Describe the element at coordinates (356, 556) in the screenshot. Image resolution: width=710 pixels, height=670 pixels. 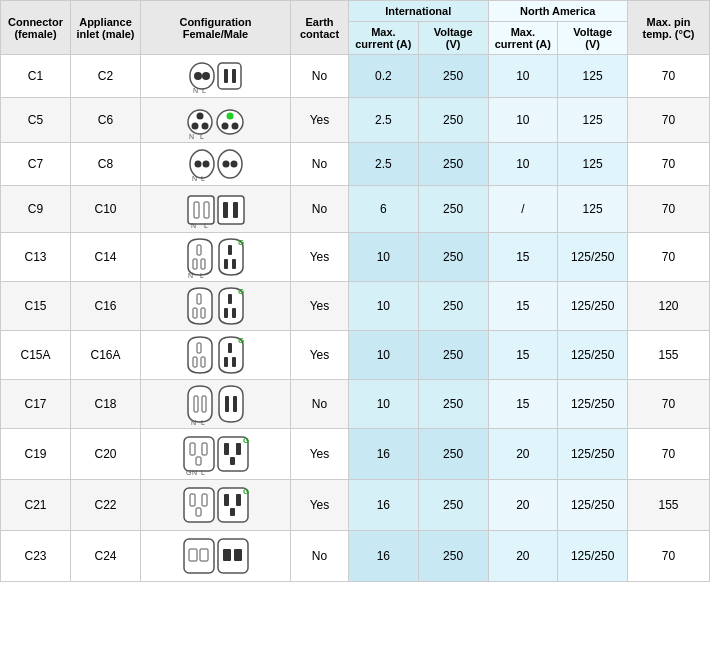
I see `table-row: C23 C24 No 16 250 20 125/250 70` at that location.